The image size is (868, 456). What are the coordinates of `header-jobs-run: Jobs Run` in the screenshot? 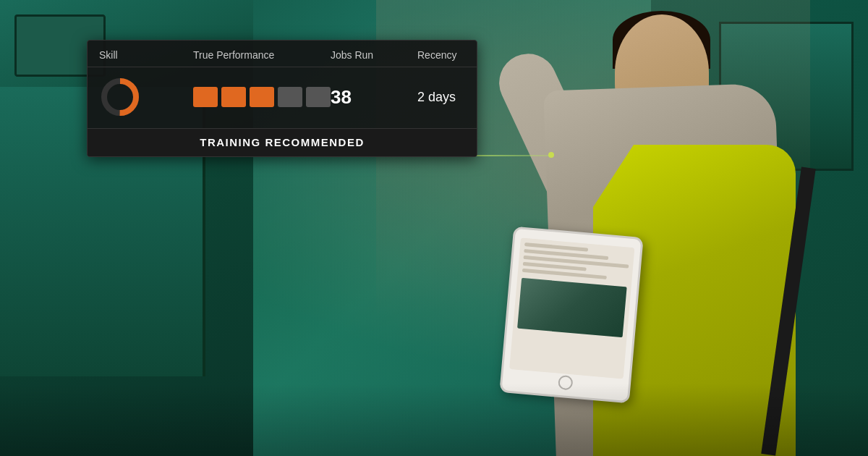 It's located at (374, 55).